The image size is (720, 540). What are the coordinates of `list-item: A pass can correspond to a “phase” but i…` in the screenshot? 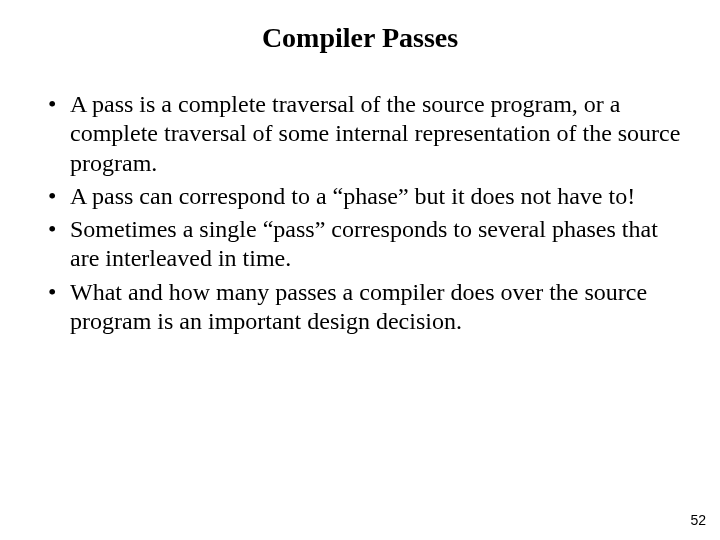 It's located at (369, 196).